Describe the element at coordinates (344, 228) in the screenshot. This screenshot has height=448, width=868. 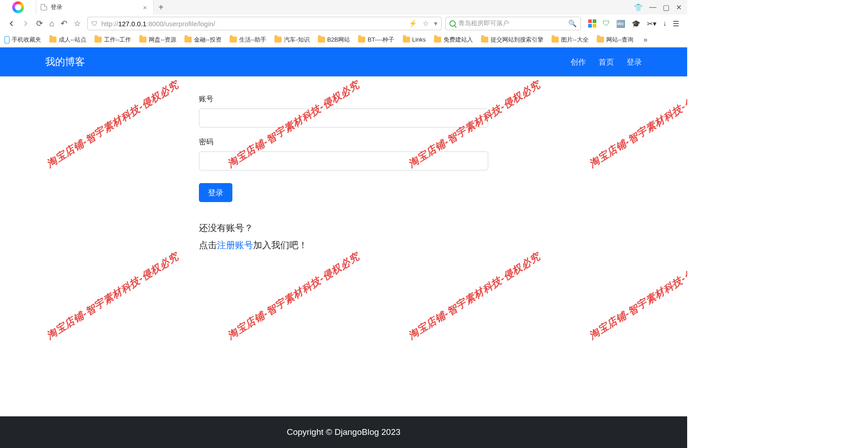
I see `no-account-text: 还没有账号？` at that location.